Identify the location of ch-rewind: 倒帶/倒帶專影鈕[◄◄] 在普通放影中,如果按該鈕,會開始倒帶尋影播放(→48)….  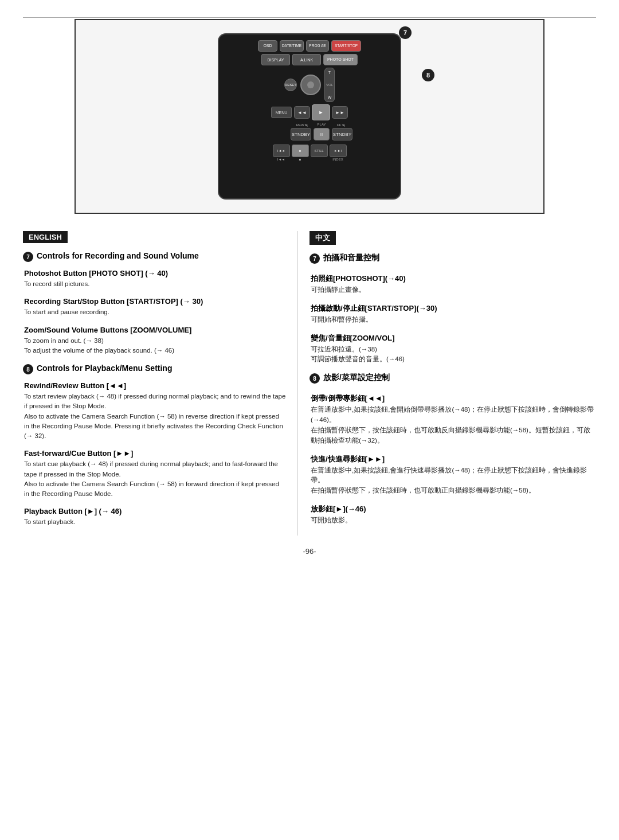
(453, 420).